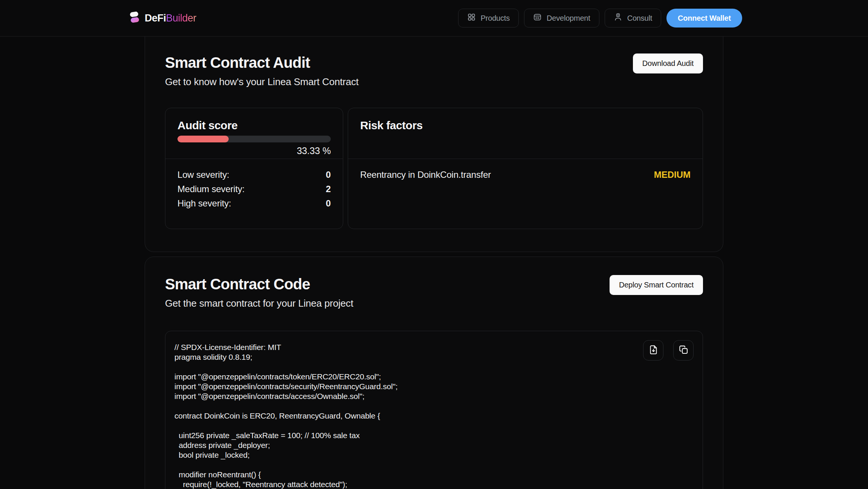 The height and width of the screenshot is (489, 868). Describe the element at coordinates (203, 139) in the screenshot. I see `audit-score-progress-fill` at that location.